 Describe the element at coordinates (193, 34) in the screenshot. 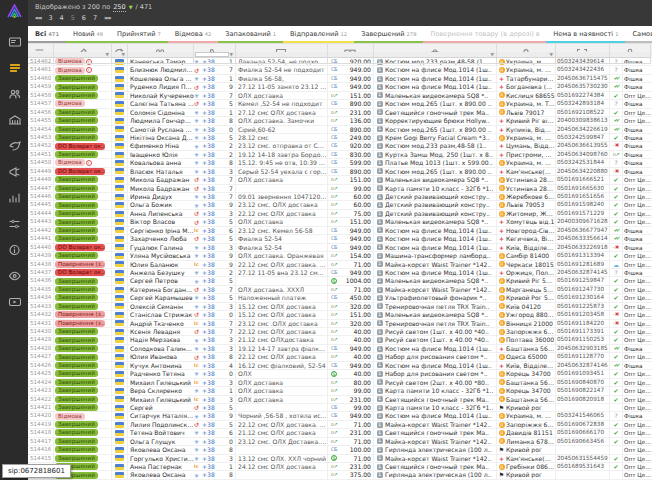

I see `tab-3: Відмова 42` at that location.